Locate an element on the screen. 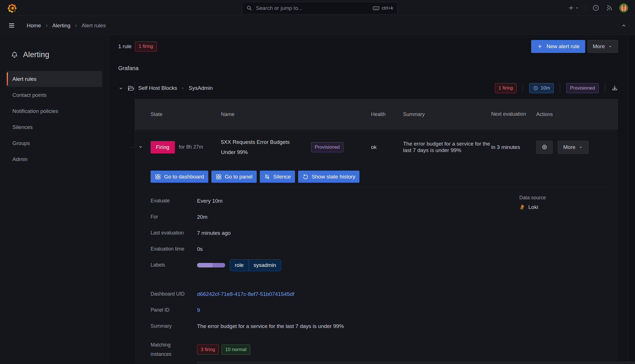 Image resolution: width=635 pixels, height=364 pixels. namespace-title: Grafana is located at coordinates (128, 68).